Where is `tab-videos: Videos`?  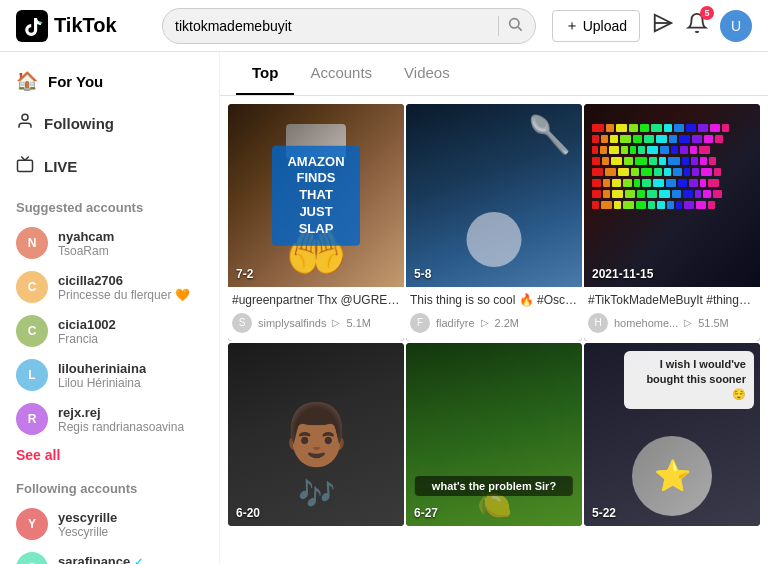
tab-videos: Videos is located at coordinates (427, 74).